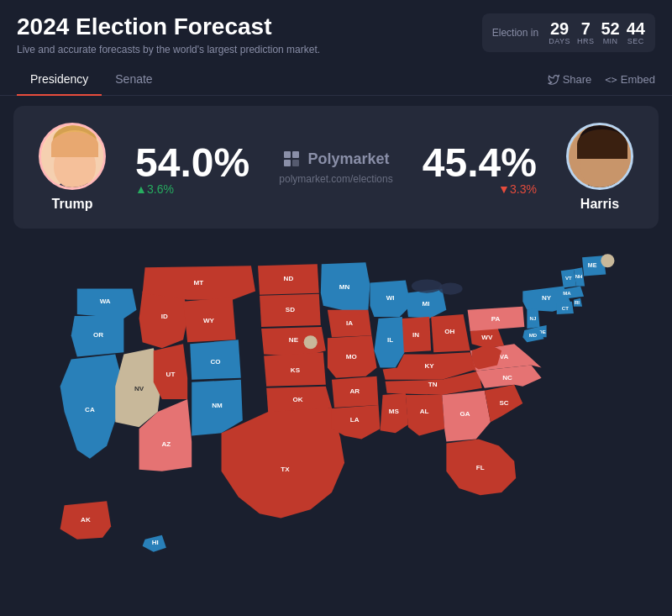 Image resolution: width=672 pixels, height=616 pixels. I want to click on tabs-right: Share <> Embed, so click(601, 79).